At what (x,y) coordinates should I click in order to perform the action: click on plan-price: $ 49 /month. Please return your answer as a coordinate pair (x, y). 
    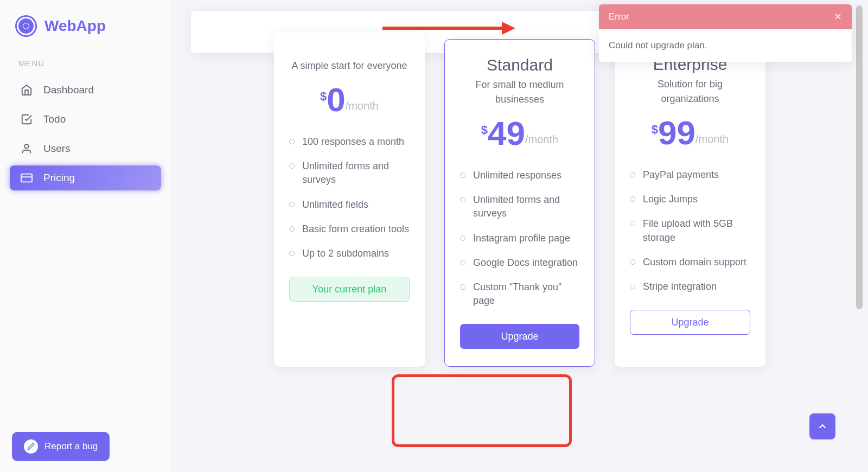
    Looking at the image, I should click on (520, 133).